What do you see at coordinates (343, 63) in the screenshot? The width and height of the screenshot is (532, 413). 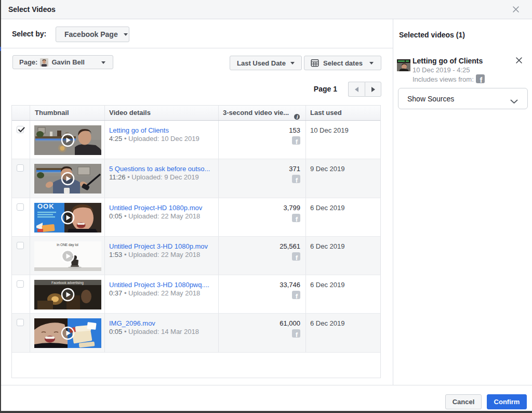 I see `select-dates-dropdown: Select dates` at bounding box center [343, 63].